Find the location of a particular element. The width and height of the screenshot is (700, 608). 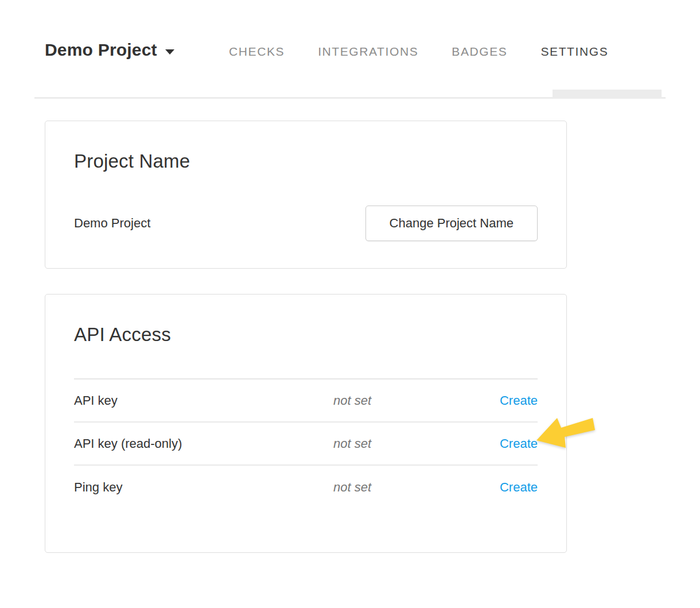

active-tab-highlight is located at coordinates (607, 94).